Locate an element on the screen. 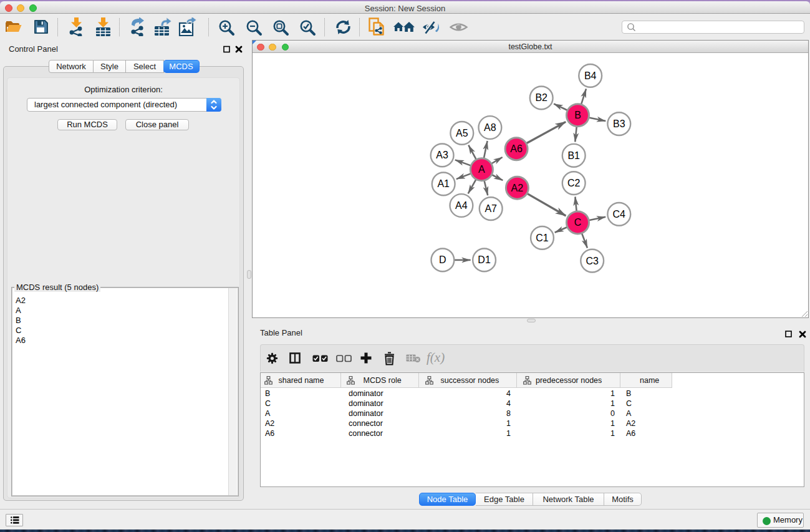 The height and width of the screenshot is (532, 810). svg-text: A5 is located at coordinates (462, 133).